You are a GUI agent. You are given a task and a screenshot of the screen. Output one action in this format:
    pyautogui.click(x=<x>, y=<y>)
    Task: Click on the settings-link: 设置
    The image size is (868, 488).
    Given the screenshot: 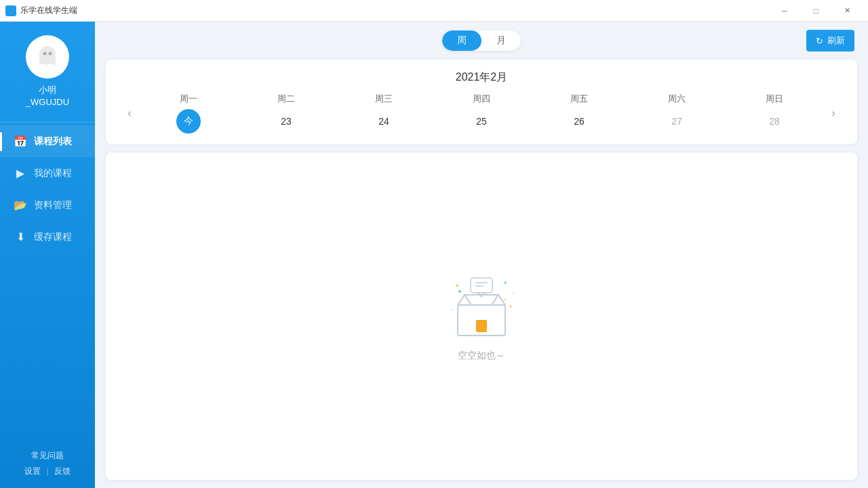 What is the action you would take?
    pyautogui.click(x=33, y=472)
    